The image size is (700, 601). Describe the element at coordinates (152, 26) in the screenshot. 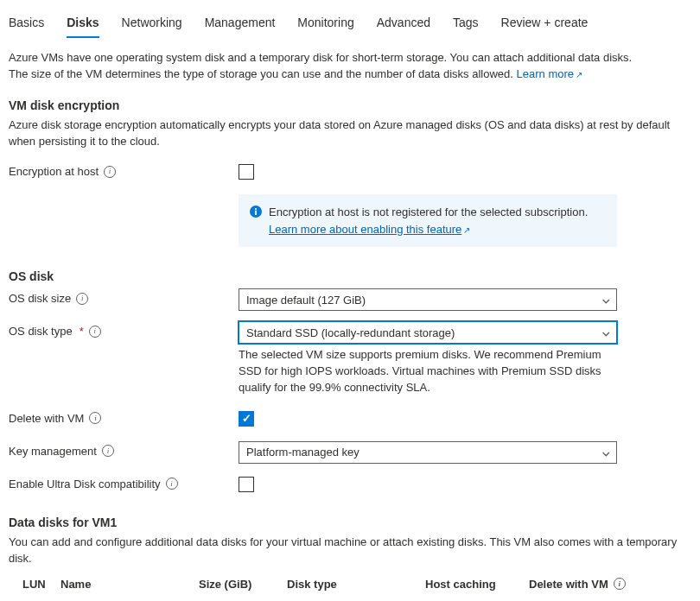

I see `tab-networking: Networking` at that location.